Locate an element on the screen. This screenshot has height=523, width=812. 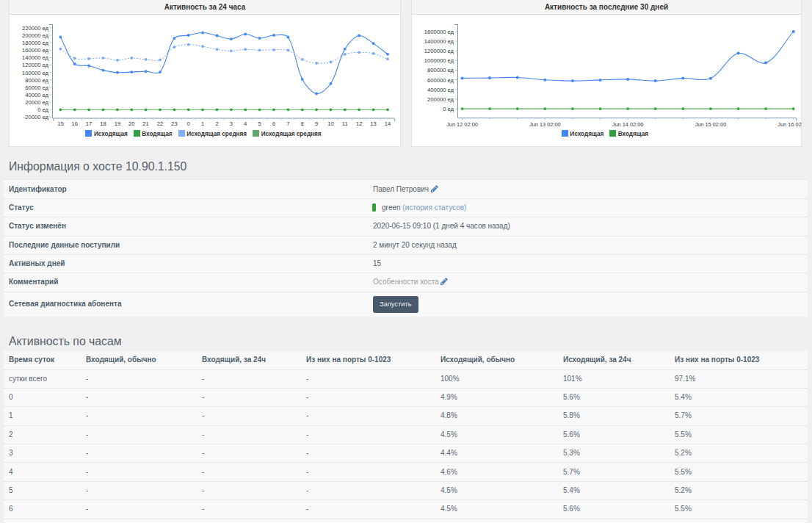
svg-text: 21 is located at coordinates (145, 123).